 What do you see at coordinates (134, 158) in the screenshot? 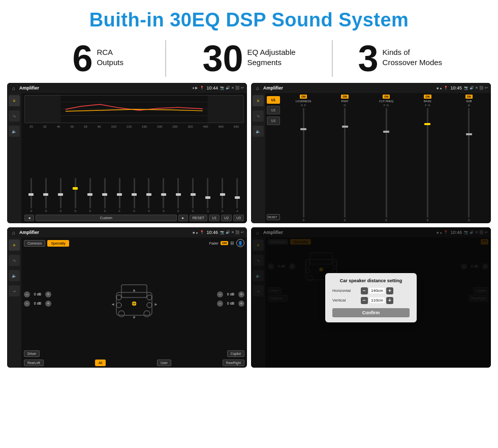
I see `eq-main: 2532405063 80100125160200 25032040050063…` at bounding box center [134, 158].